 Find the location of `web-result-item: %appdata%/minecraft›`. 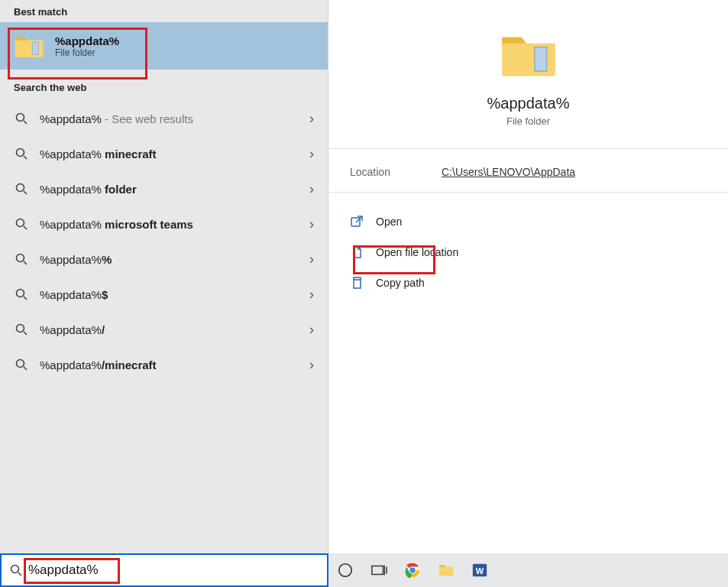

web-result-item: %appdata%/minecraft› is located at coordinates (163, 365).